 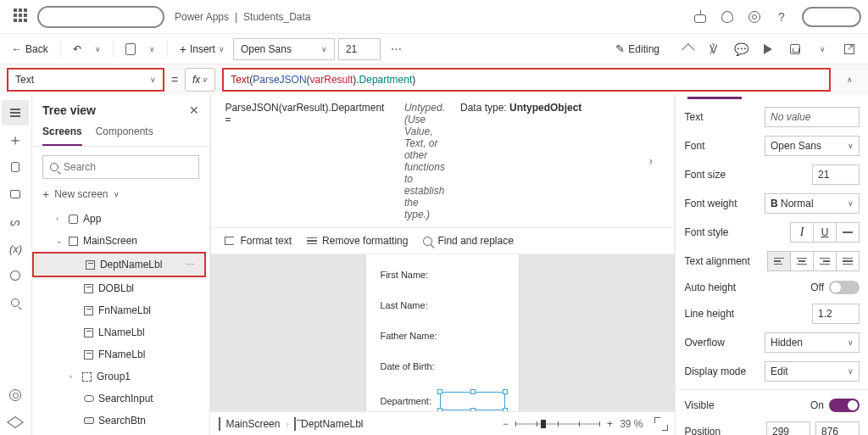 I want to click on formula-format-bar: Format text Remove formatting Find and r…, so click(x=442, y=241).